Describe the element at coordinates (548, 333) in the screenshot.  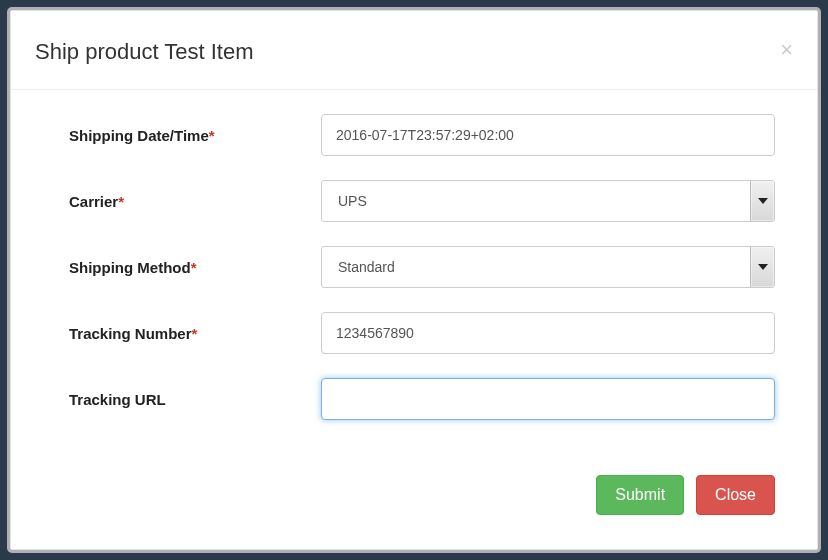
I see `tracking-number-input` at that location.